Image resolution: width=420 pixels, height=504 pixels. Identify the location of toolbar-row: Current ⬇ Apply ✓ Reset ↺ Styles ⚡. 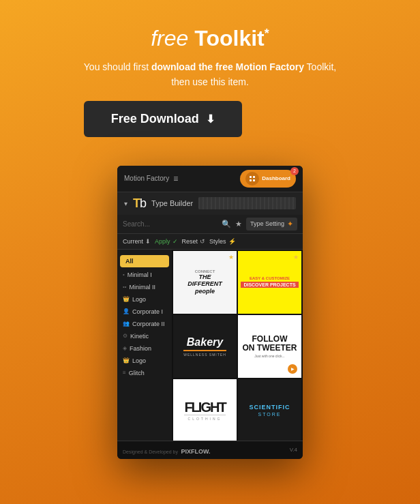
(210, 241).